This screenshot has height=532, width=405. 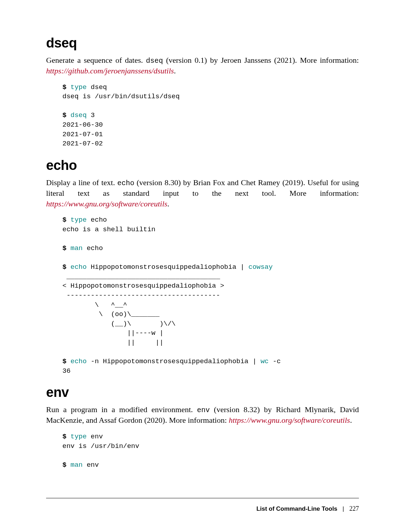 What do you see at coordinates (261, 60) in the screenshot?
I see `desc-text: (version 0.1) by Jeroen Janssens (2021).…` at bounding box center [261, 60].